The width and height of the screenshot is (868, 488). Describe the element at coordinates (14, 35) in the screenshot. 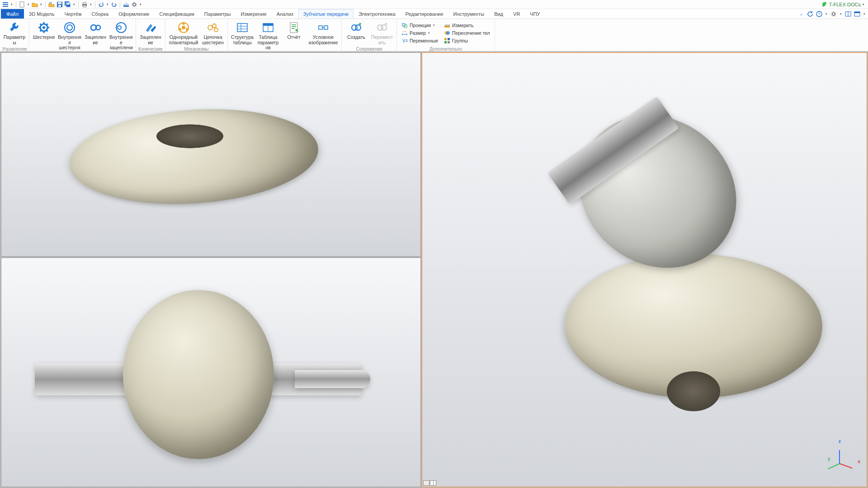

I see `ribbon-group-управление: ПараметрыУправление` at that location.